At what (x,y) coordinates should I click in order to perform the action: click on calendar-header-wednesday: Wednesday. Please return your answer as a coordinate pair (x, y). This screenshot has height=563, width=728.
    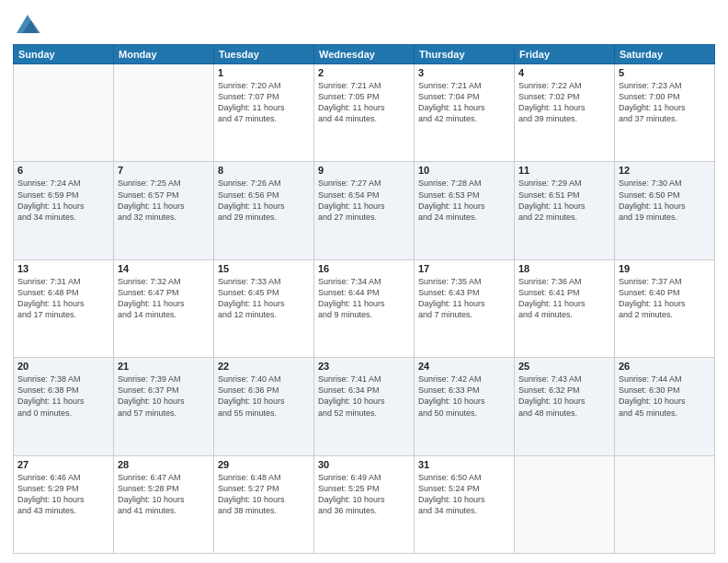
    Looking at the image, I should click on (364, 55).